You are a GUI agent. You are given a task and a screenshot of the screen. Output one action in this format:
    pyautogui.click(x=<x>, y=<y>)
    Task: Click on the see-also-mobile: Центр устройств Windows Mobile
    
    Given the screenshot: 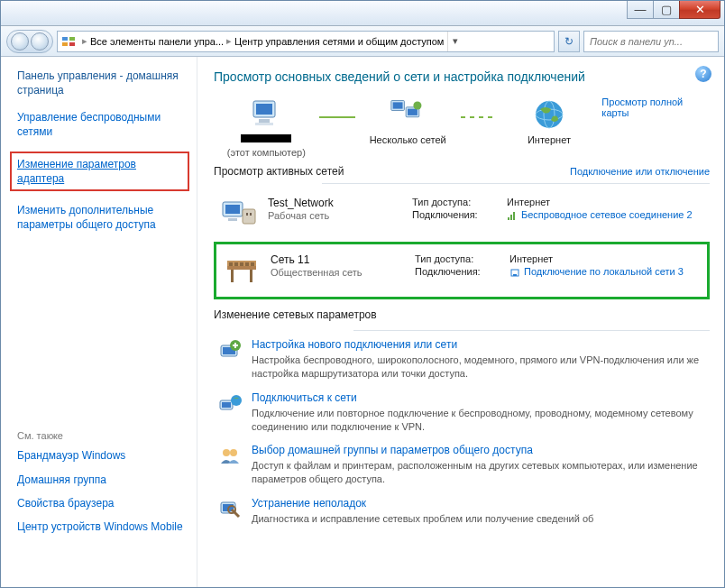 What is the action you would take?
    pyautogui.click(x=101, y=527)
    